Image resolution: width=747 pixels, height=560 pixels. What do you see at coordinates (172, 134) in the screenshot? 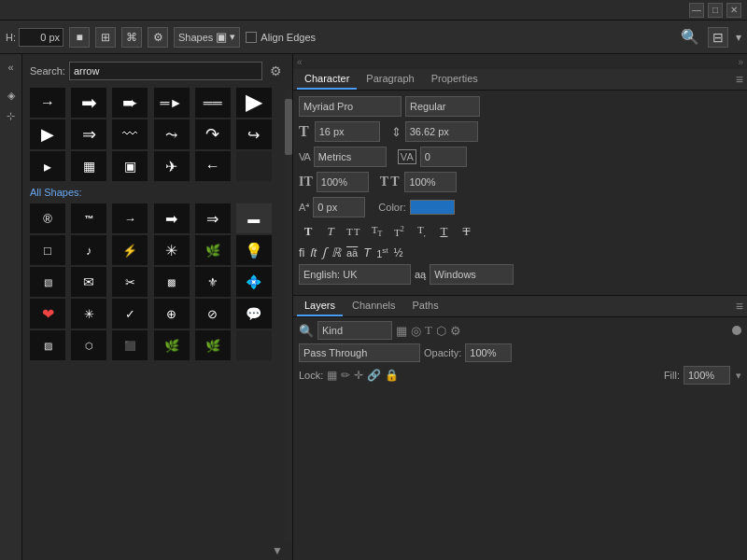
I see `shape-cell: ⤳` at bounding box center [172, 134].